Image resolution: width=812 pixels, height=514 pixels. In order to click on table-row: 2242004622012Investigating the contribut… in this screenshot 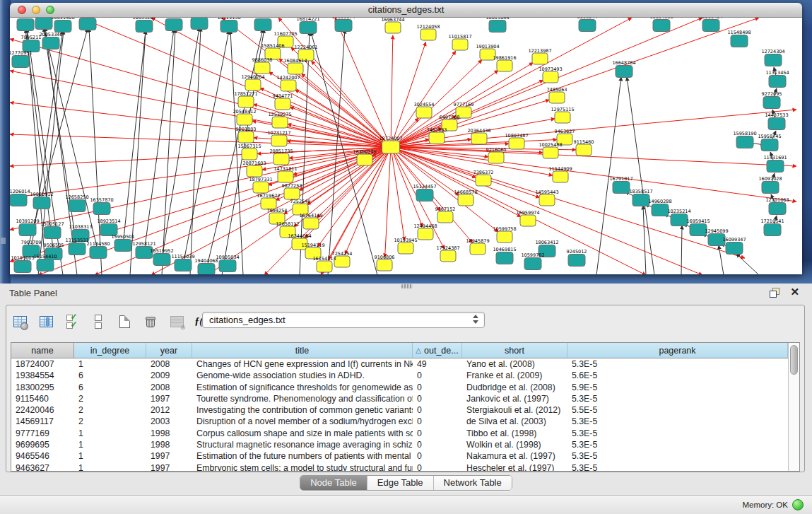, I will do `click(400, 410)`.